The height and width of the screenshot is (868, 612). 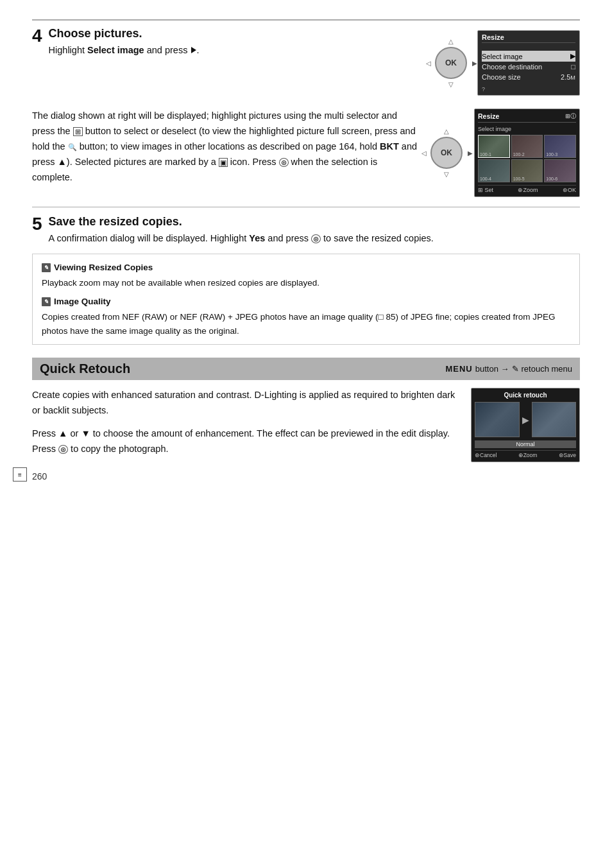 What do you see at coordinates (72, 147) in the screenshot?
I see `magnify-icon: 🔍` at bounding box center [72, 147].